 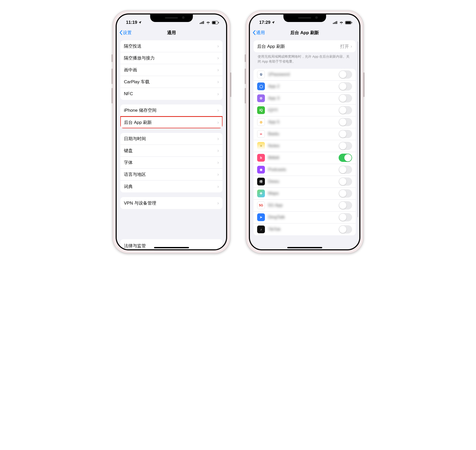 What do you see at coordinates (303, 146) in the screenshot?
I see `app-name-label: Notes` at bounding box center [303, 146].